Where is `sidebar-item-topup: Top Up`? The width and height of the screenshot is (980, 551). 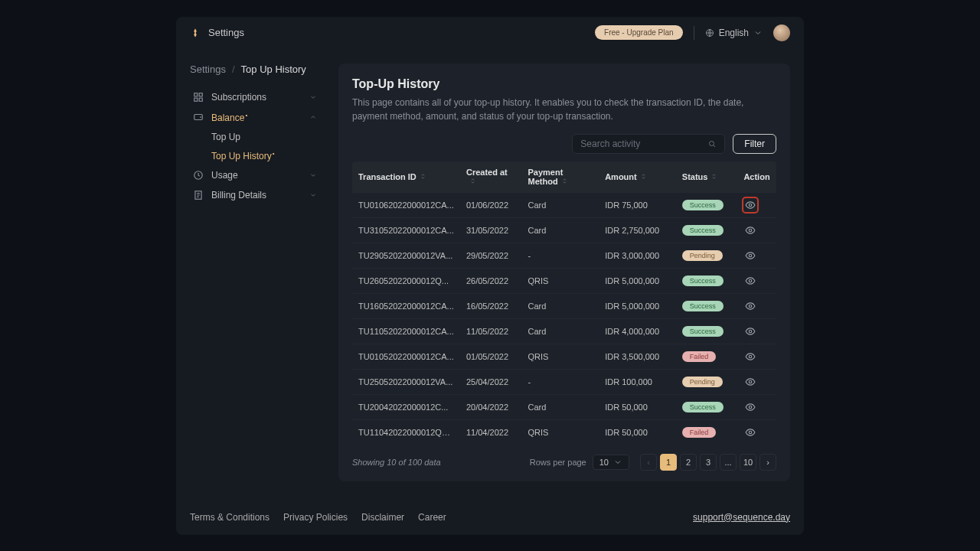
sidebar-item-topup: Top Up is located at coordinates (264, 137).